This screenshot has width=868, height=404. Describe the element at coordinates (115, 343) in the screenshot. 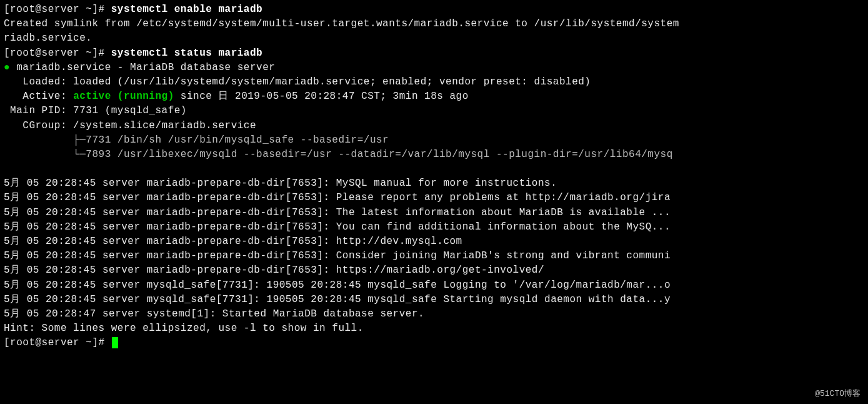

I see `cursor-icon` at that location.